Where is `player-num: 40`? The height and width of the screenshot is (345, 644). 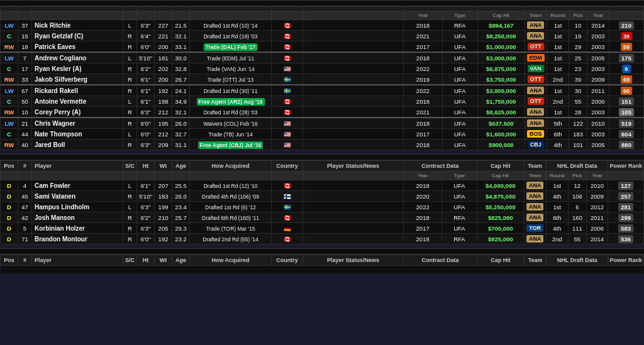 player-num: 40 is located at coordinates (25, 145).